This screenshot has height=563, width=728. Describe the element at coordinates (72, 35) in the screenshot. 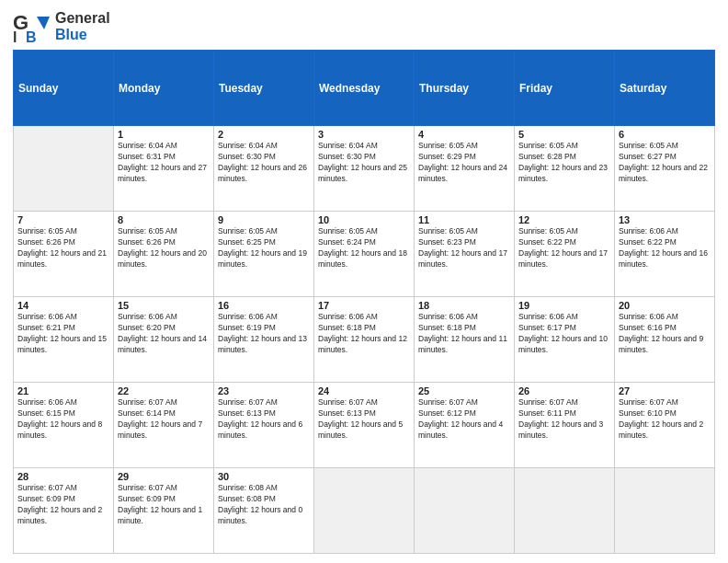

I see `logo-blue: Blue` at that location.